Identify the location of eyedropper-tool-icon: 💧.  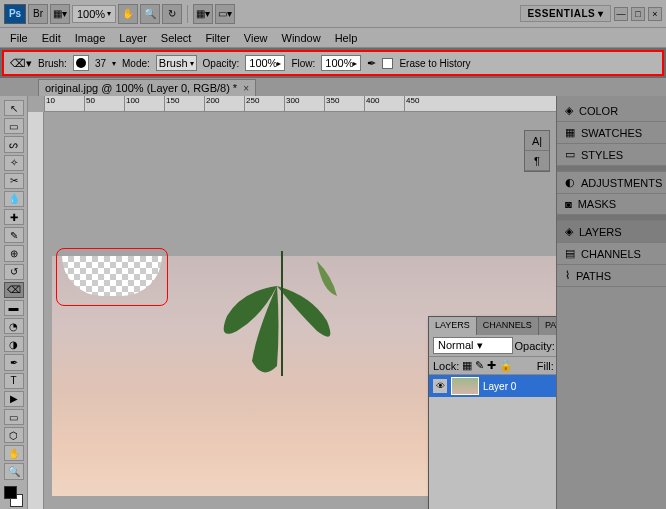
(14, 199).